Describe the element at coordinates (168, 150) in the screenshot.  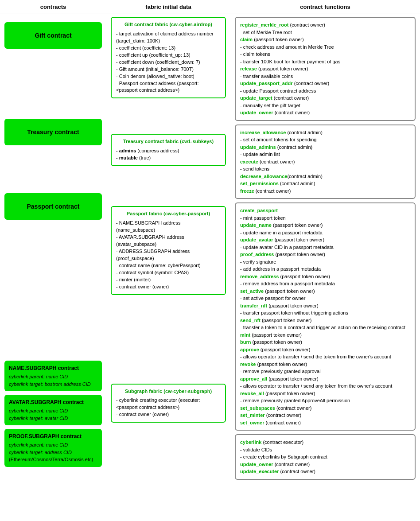
I see `treasury-fabric-box: Treasury contract fabric (cw1-subkeys) -…` at that location.